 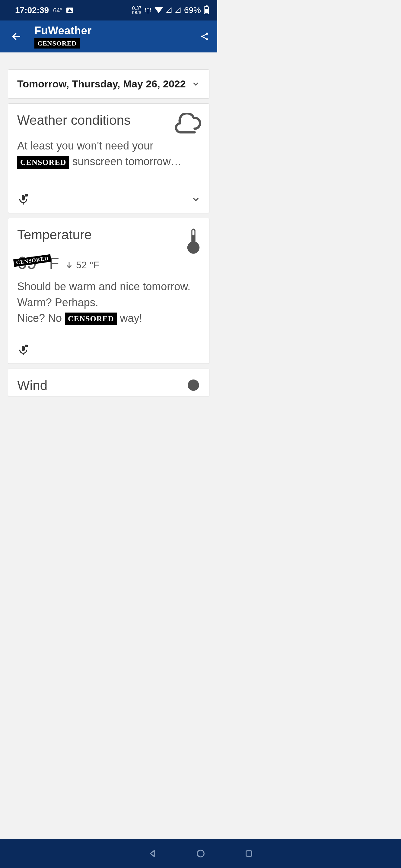 I want to click on share-icon, so click(x=204, y=36).